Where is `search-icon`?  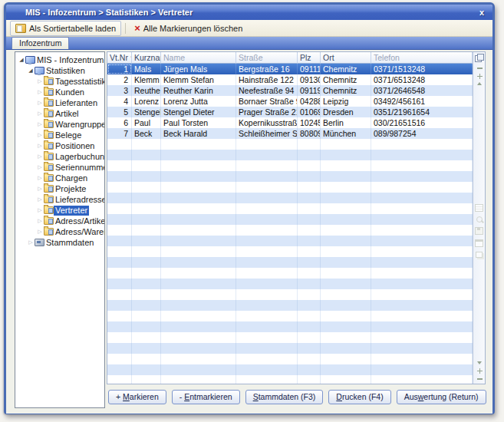
search-icon is located at coordinates (479, 219).